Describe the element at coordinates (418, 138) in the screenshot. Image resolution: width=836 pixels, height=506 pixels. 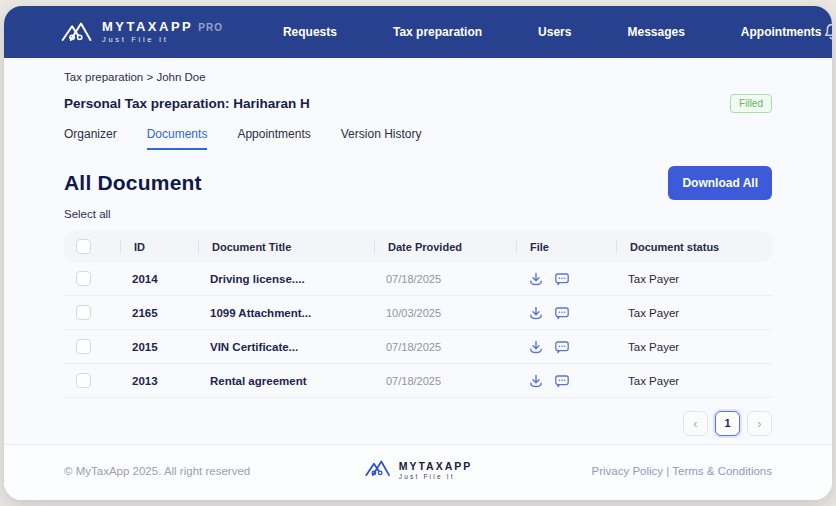
I see `tab-bar: Organizer Documents Appointments Version…` at that location.